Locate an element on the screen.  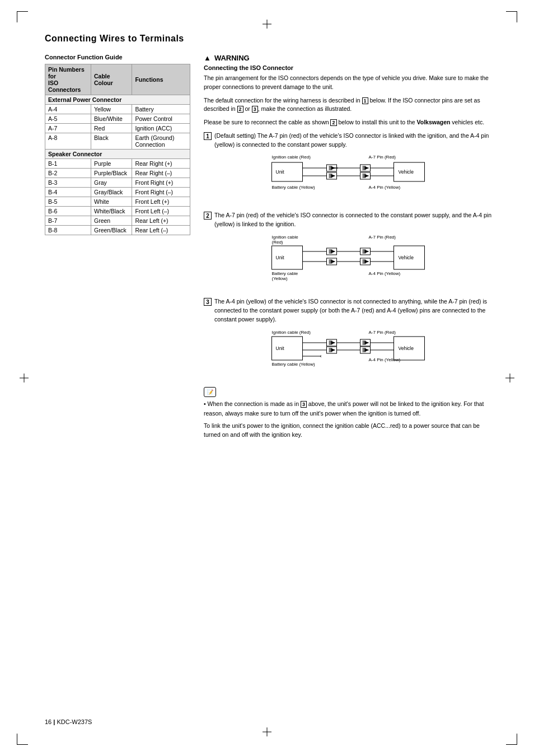
note-icon-container: 📝 is located at coordinates (349, 393).